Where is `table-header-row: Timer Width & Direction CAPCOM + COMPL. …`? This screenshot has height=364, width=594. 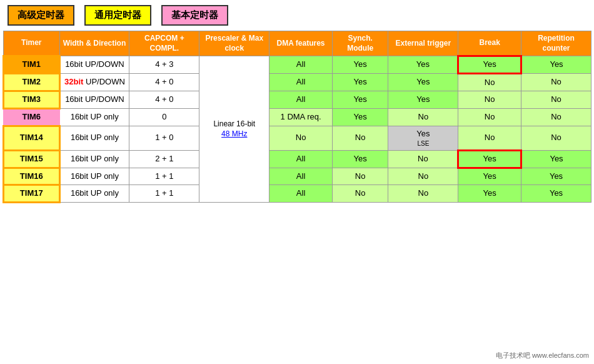
table-header-row: Timer Width & Direction CAPCOM + COMPL. … is located at coordinates (298, 44).